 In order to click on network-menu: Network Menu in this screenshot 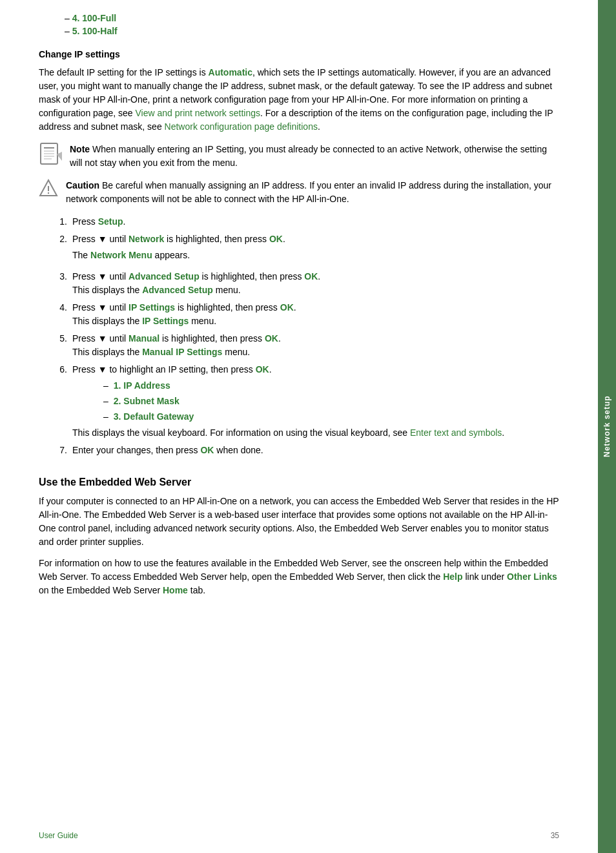, I will do `click(121, 255)`.